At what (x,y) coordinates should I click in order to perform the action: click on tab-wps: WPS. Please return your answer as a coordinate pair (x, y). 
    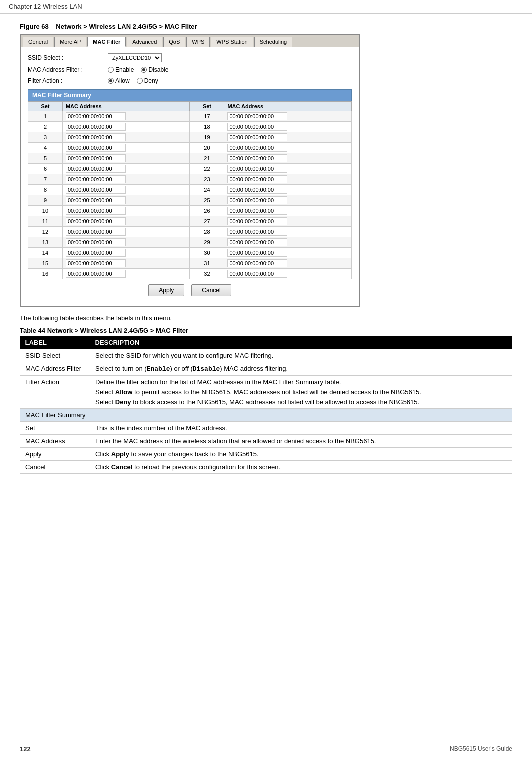
    Looking at the image, I should click on (198, 42).